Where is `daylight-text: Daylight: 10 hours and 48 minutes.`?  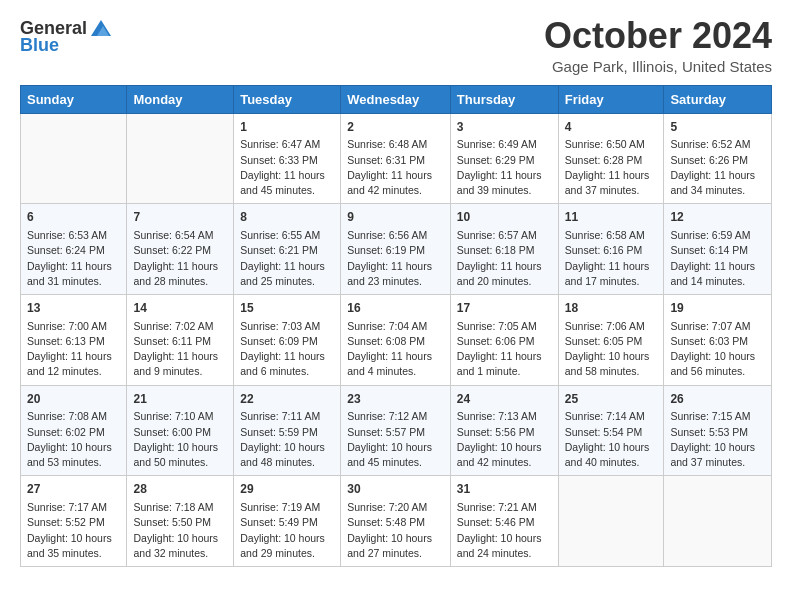
daylight-text: Daylight: 10 hours and 48 minutes. is located at coordinates (282, 454).